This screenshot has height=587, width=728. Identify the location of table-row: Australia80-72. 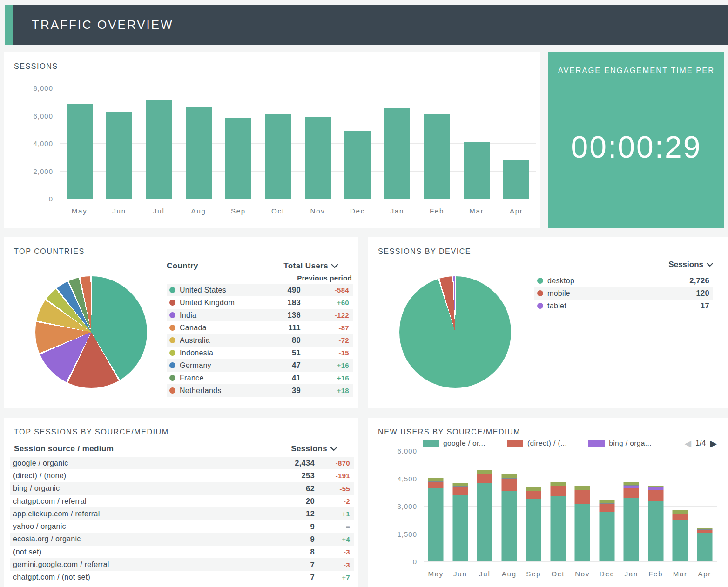
(260, 340).